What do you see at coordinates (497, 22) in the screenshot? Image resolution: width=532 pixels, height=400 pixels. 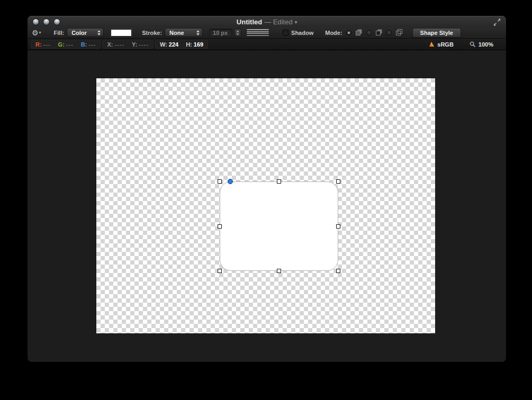 I see `fullscreen-icon` at bounding box center [497, 22].